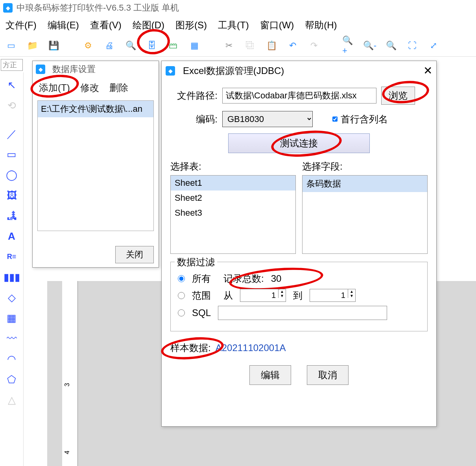 The width and height of the screenshot is (476, 466). I want to click on copy-icon: ⿻, so click(250, 46).